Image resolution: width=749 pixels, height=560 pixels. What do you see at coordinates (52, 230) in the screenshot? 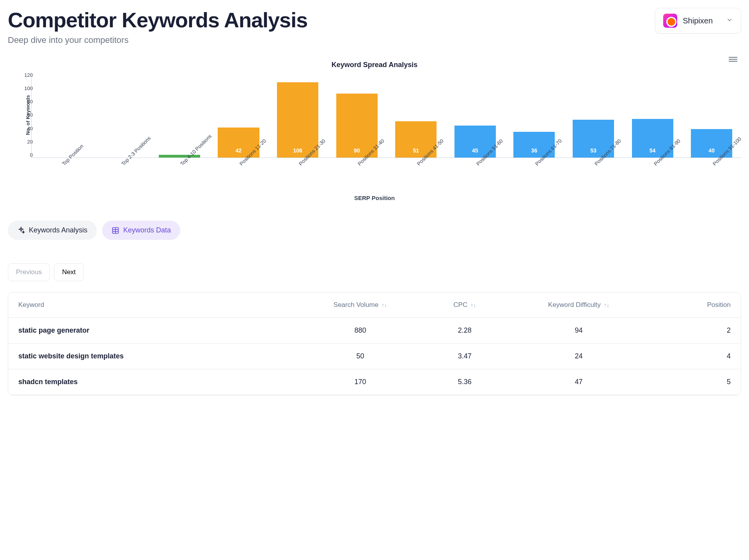
I see `tab-keywords-analysis: Keywords Analysis` at bounding box center [52, 230].